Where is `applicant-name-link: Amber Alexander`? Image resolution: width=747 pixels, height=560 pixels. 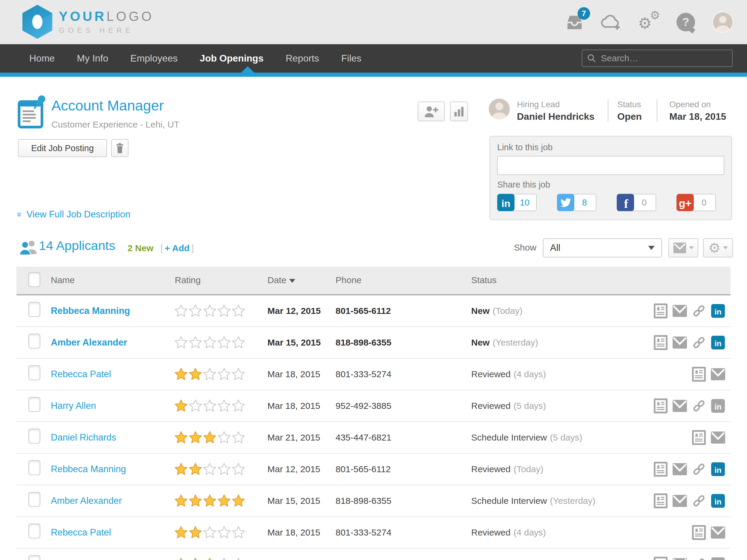
applicant-name-link: Amber Alexander is located at coordinates (89, 343).